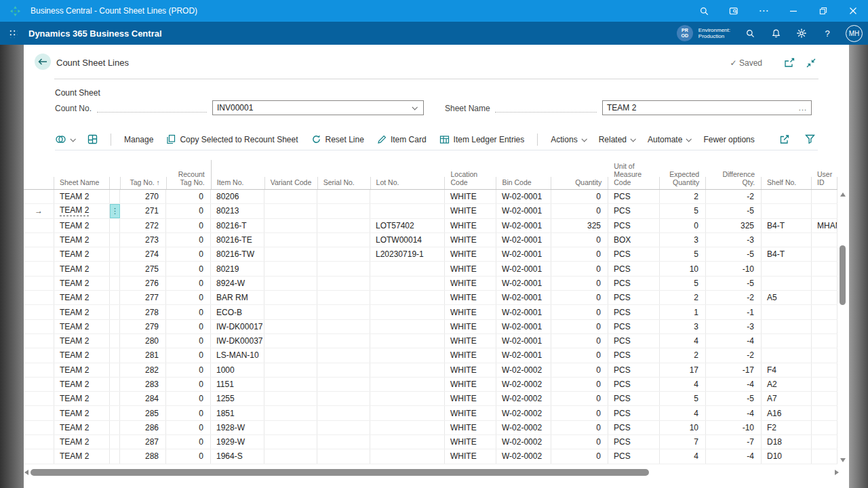 The image size is (868, 488). Describe the element at coordinates (239, 175) in the screenshot. I see `column-header-item: Item No.` at that location.